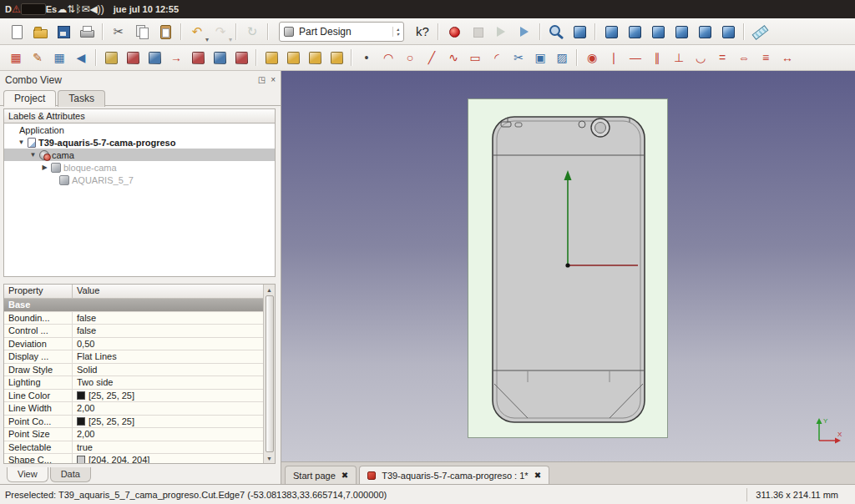 The image size is (855, 504). What do you see at coordinates (540, 58) in the screenshot?
I see `external-geometry-button: ▣` at bounding box center [540, 58].